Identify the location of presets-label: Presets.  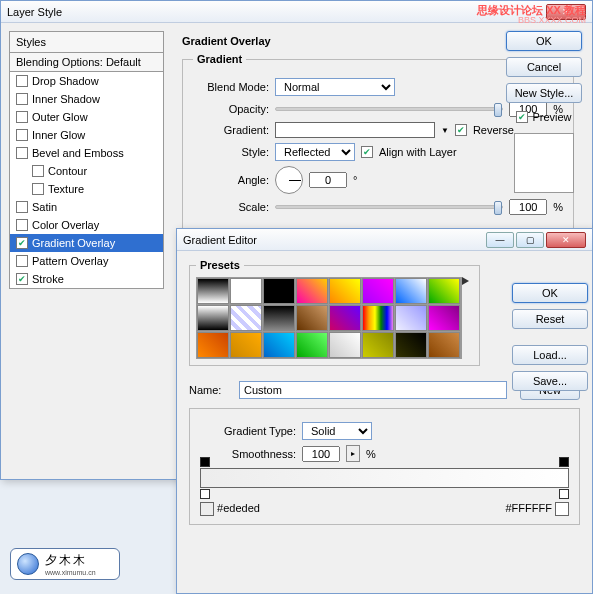
(220, 265).